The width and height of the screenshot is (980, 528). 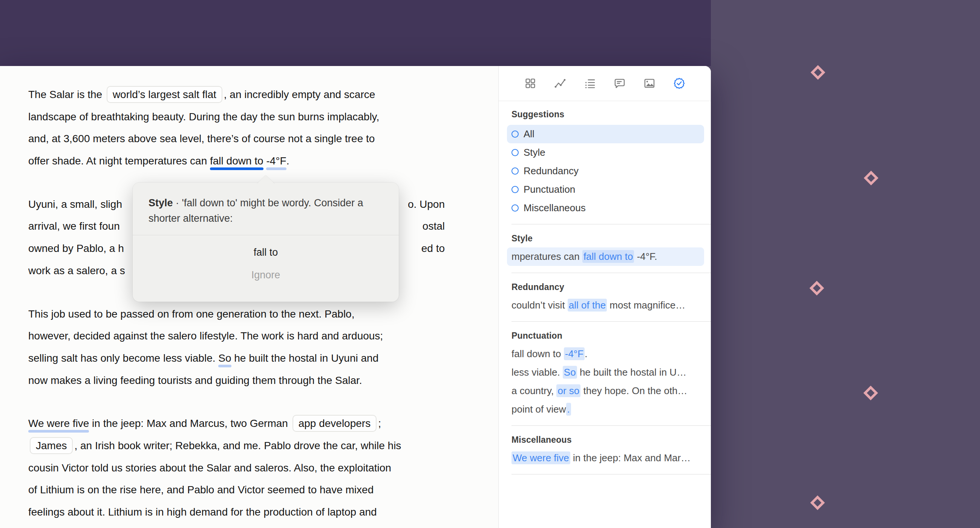 What do you see at coordinates (606, 257) in the screenshot?
I see `suggestion-row: mperatures can fall down to -4°F.` at bounding box center [606, 257].